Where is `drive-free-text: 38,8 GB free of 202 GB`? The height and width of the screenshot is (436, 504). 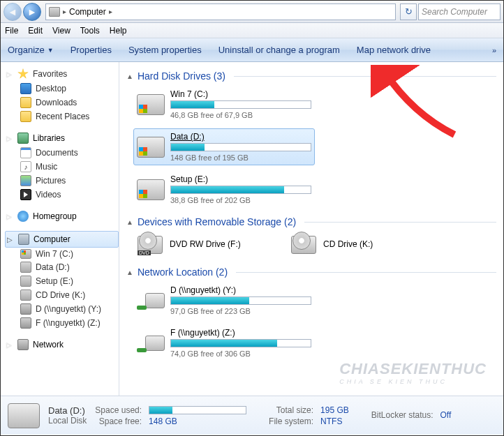 drive-free-text: 38,8 GB free of 202 GB is located at coordinates (241, 200).